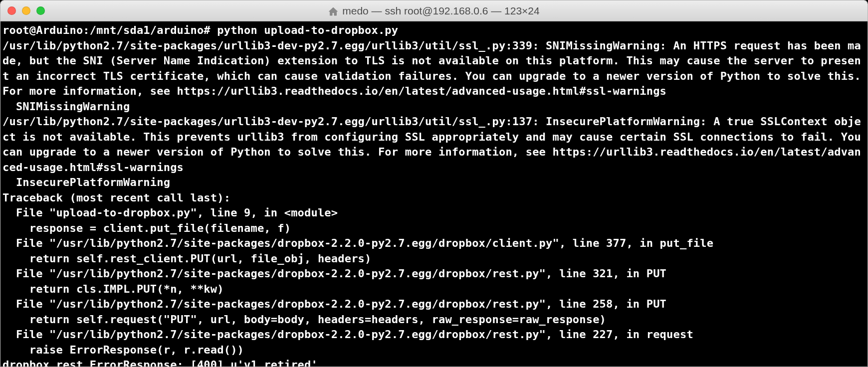  What do you see at coordinates (434, 198) in the screenshot?
I see `terminal-line: Traceback (most recent call last):` at bounding box center [434, 198].